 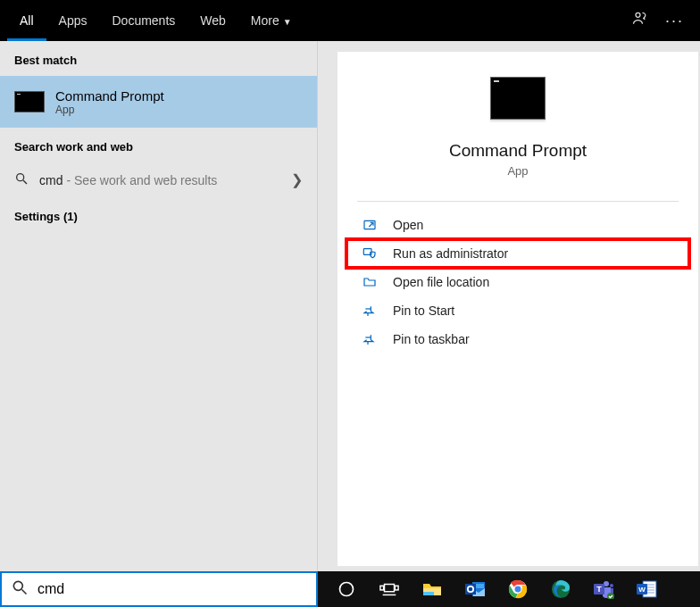 What do you see at coordinates (518, 202) in the screenshot?
I see `divider` at bounding box center [518, 202].